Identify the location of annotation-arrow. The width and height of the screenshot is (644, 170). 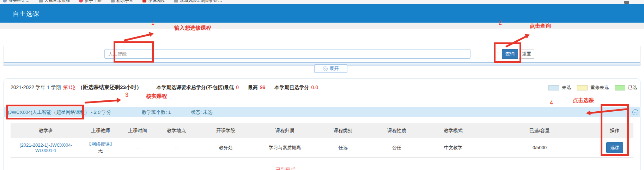
(138, 37).